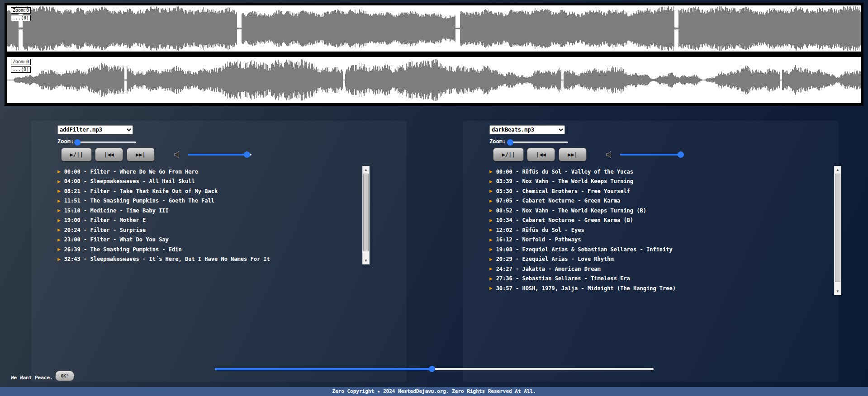 The width and height of the screenshot is (868, 396). Describe the element at coordinates (558, 201) in the screenshot. I see `track-label: 07:05 - Cabaret Nocturne - Green Karma` at that location.